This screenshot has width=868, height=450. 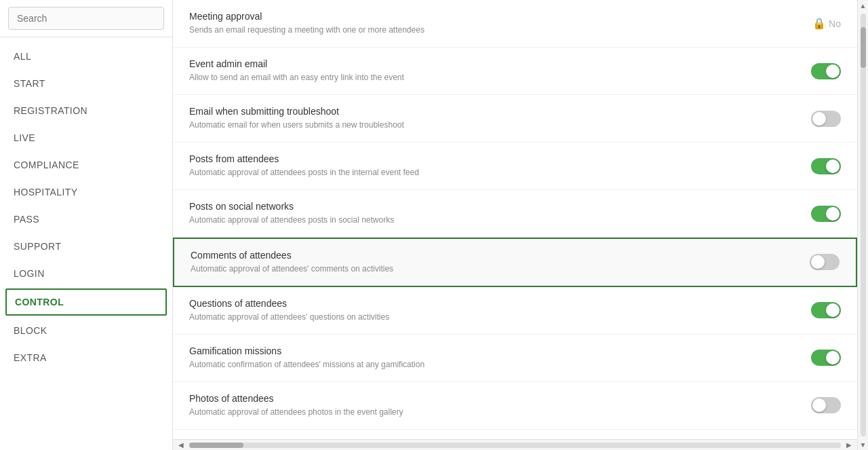 What do you see at coordinates (515, 358) in the screenshot?
I see `settings-row-gamification-missions: Gamification missionsAutomatic confirmat…` at bounding box center [515, 358].